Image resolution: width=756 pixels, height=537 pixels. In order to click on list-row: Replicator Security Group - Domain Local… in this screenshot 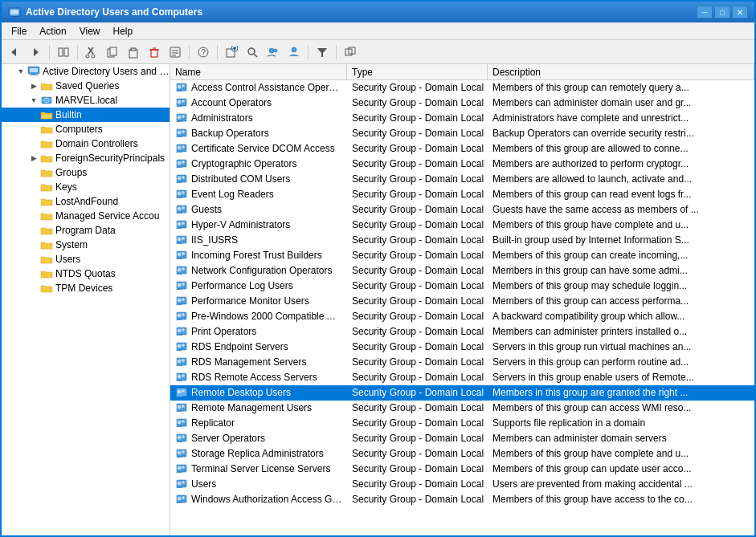, I will do `click(463, 424)`.